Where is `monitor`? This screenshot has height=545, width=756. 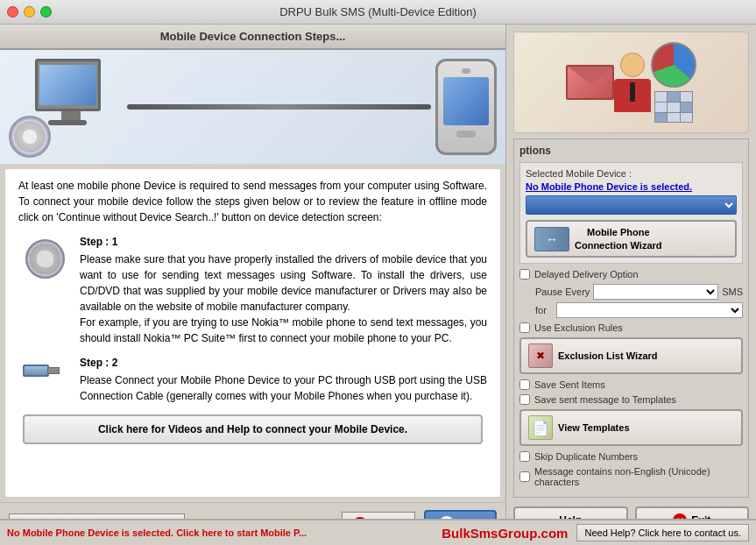
monitor is located at coordinates (68, 85).